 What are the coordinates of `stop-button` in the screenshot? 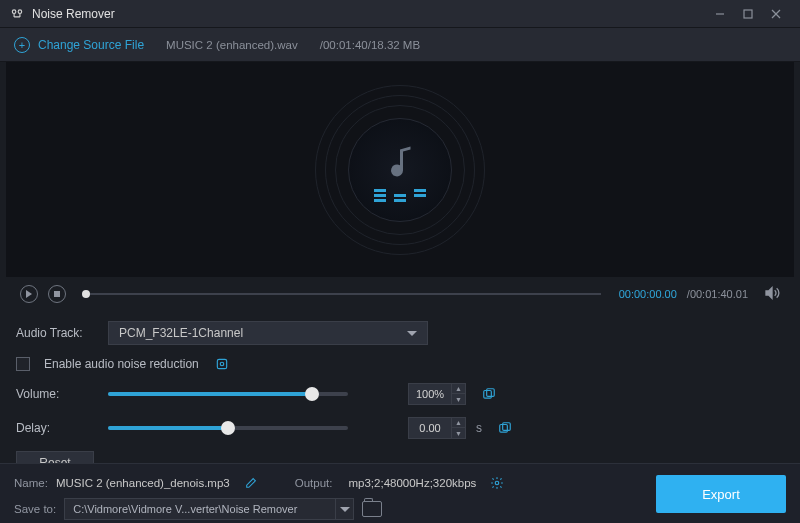 It's located at (57, 294).